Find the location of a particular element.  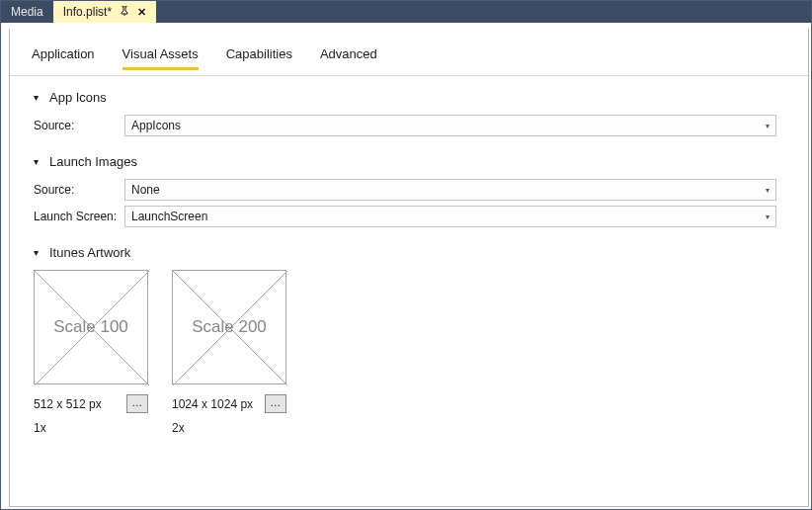

launch-source-label: Source: is located at coordinates (79, 190).